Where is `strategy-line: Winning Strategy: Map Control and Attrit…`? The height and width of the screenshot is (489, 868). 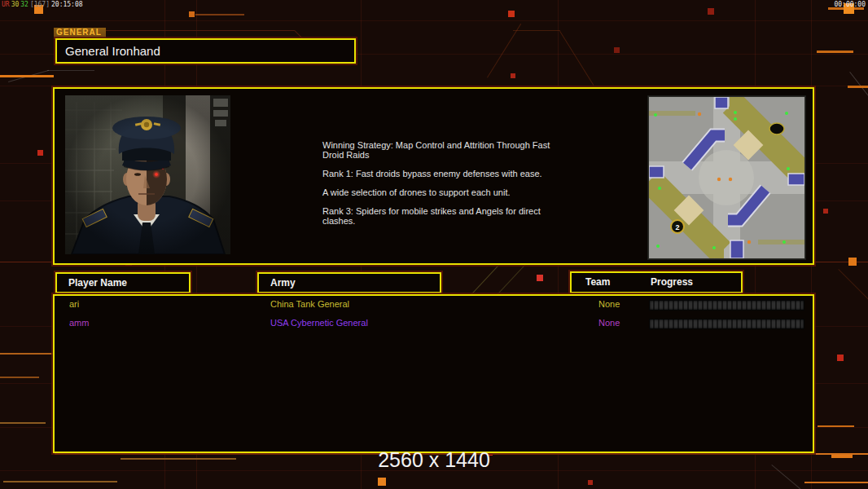 strategy-line: Winning Strategy: Map Control and Attrit… is located at coordinates (445, 150).